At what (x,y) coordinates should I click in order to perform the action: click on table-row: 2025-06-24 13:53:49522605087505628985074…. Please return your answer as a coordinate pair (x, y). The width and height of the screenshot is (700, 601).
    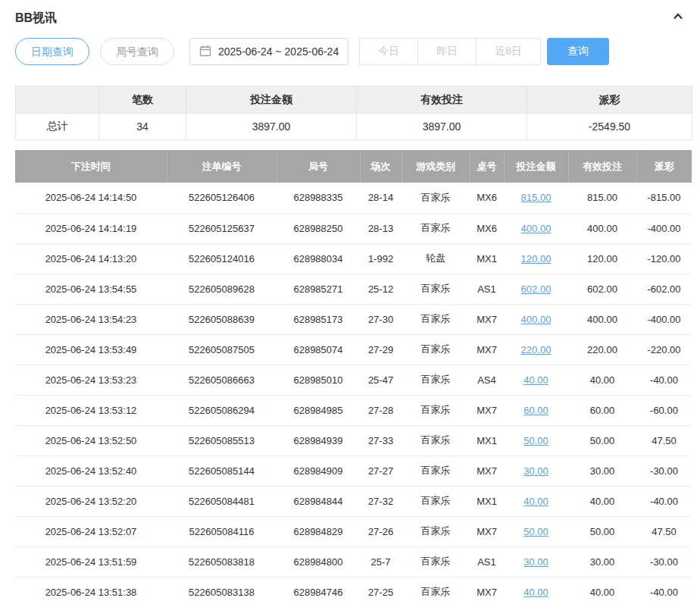
    Looking at the image, I should click on (353, 349).